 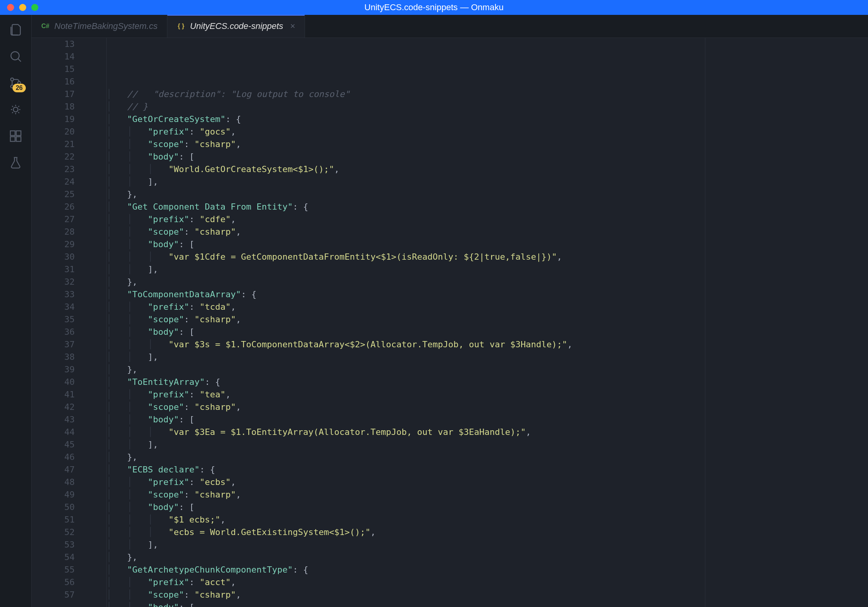 I want to click on vertical-scrollbar, so click(x=864, y=322).